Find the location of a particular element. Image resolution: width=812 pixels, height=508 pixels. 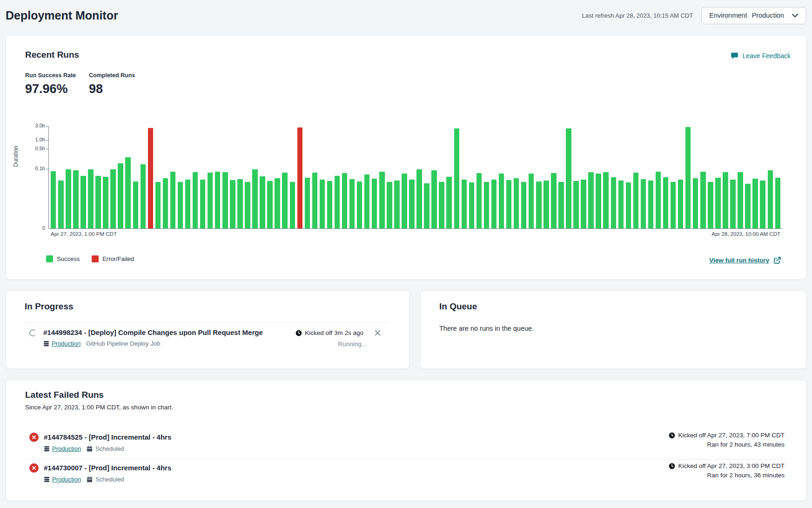

close-icon is located at coordinates (378, 333).